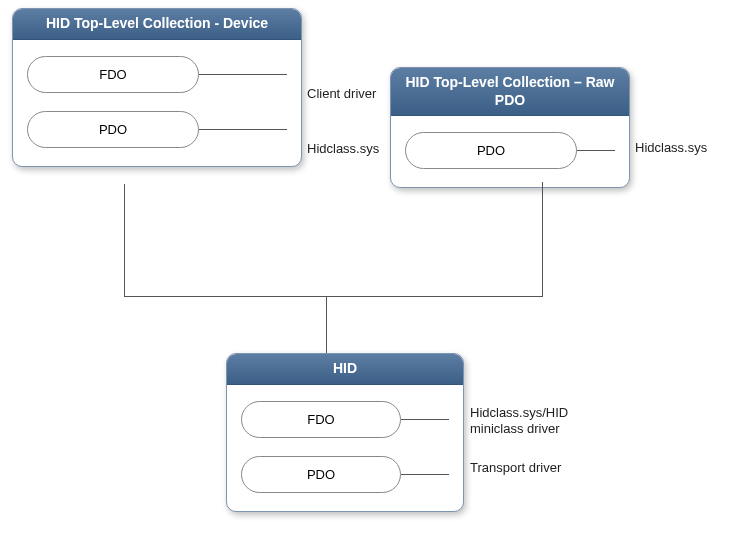 This screenshot has width=738, height=550. Describe the element at coordinates (510, 150) in the screenshot. I see `rawpdo-pdo-row: PDO` at that location.